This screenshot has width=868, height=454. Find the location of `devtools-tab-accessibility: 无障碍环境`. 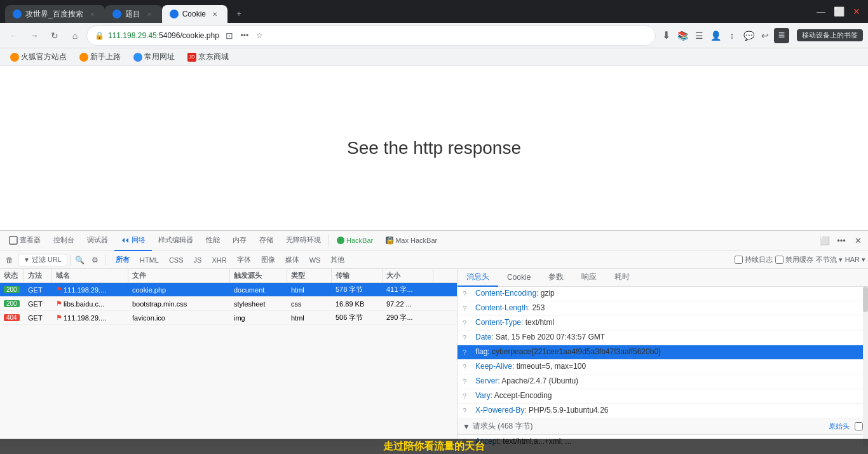

devtools-tab-accessibility: 无障碍环境 is located at coordinates (304, 241).